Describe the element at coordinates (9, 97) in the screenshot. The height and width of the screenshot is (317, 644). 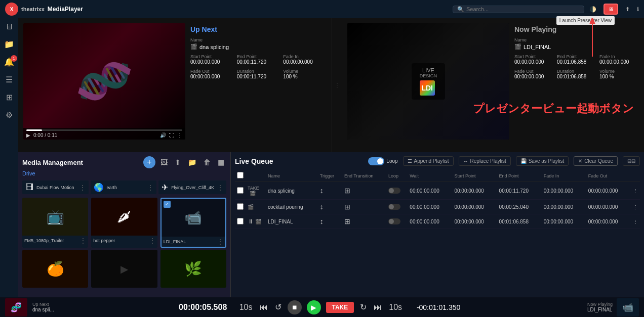
I see `sidebar-item-grid: ⊞` at that location.